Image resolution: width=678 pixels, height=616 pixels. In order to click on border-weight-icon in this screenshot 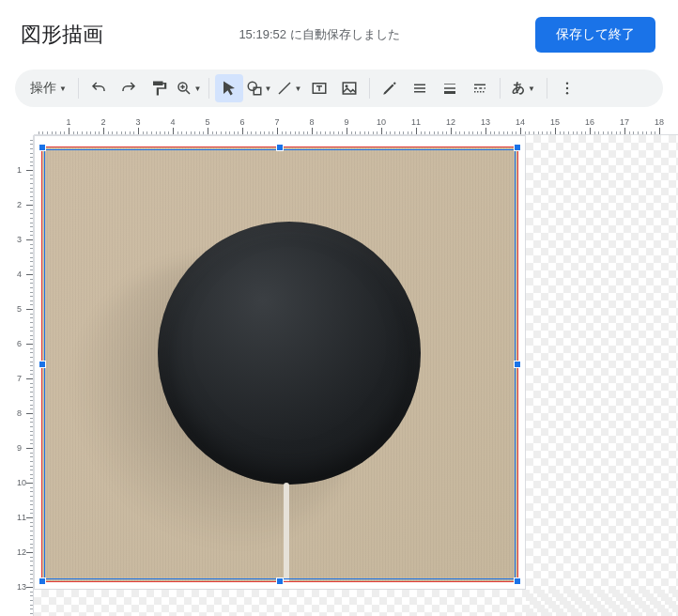, I will do `click(450, 88)`.